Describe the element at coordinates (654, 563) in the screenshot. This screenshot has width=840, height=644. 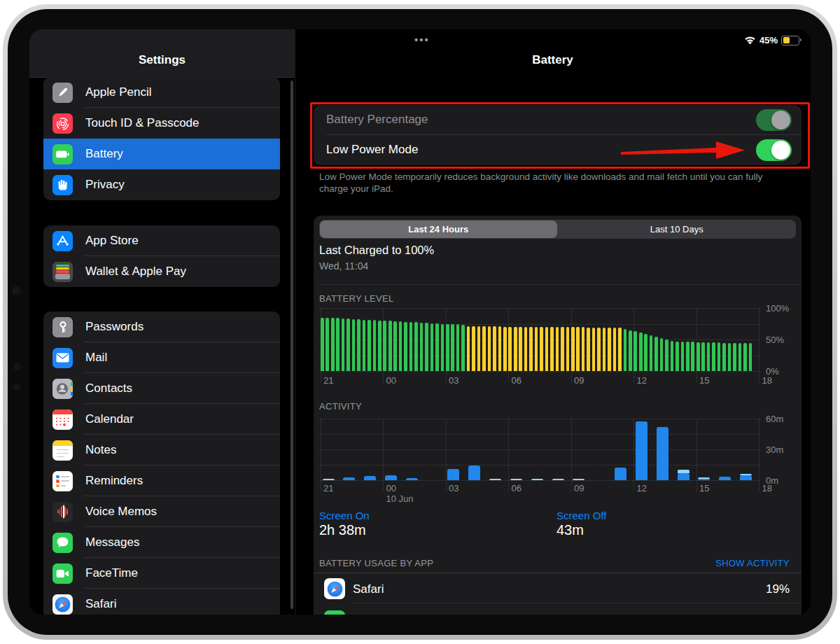
I see `show-activity-button: SHOW ACTIVITY` at that location.